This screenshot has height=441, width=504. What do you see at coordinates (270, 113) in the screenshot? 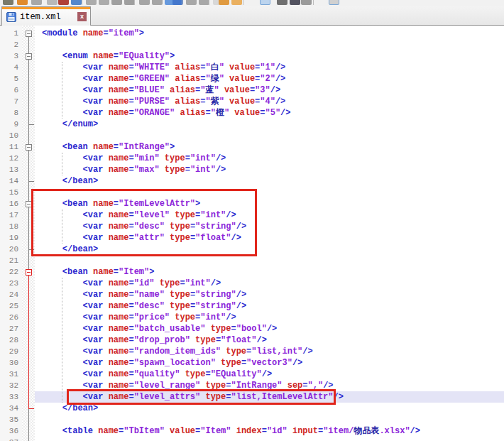
I see `code-text: <var name="ORANGE" alias="橙" value="5"/>` at bounding box center [270, 113].